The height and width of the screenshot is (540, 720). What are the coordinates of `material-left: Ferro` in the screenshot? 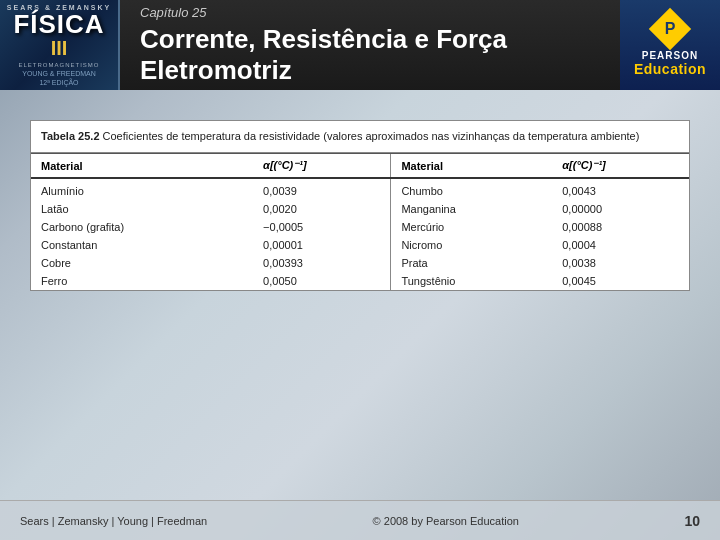 It's located at (142, 281).